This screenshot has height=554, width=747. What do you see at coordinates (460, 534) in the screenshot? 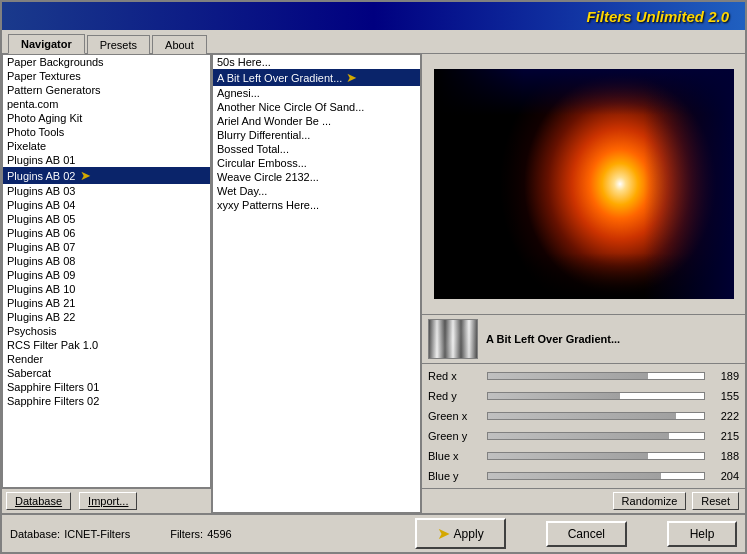
I see `apply-button: ➤ Apply` at bounding box center [460, 534].